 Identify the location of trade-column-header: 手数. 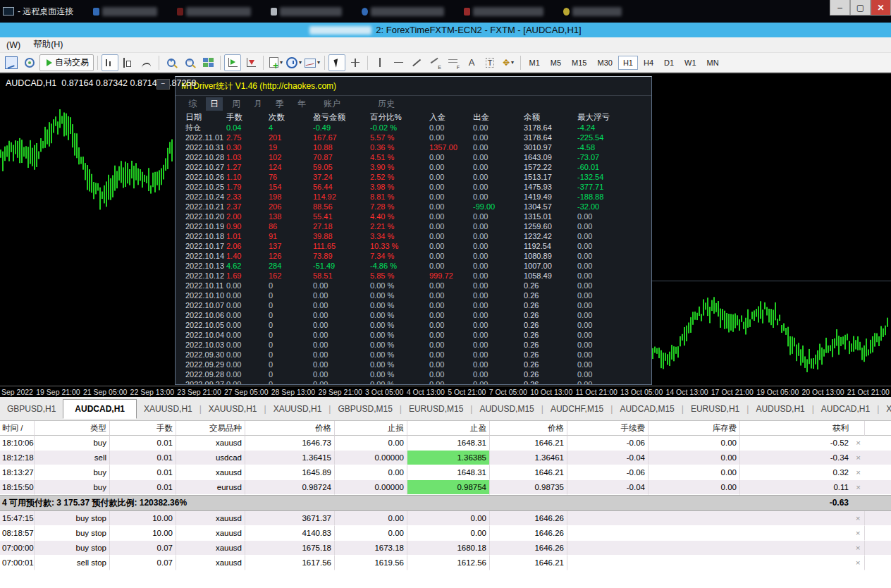
(143, 429).